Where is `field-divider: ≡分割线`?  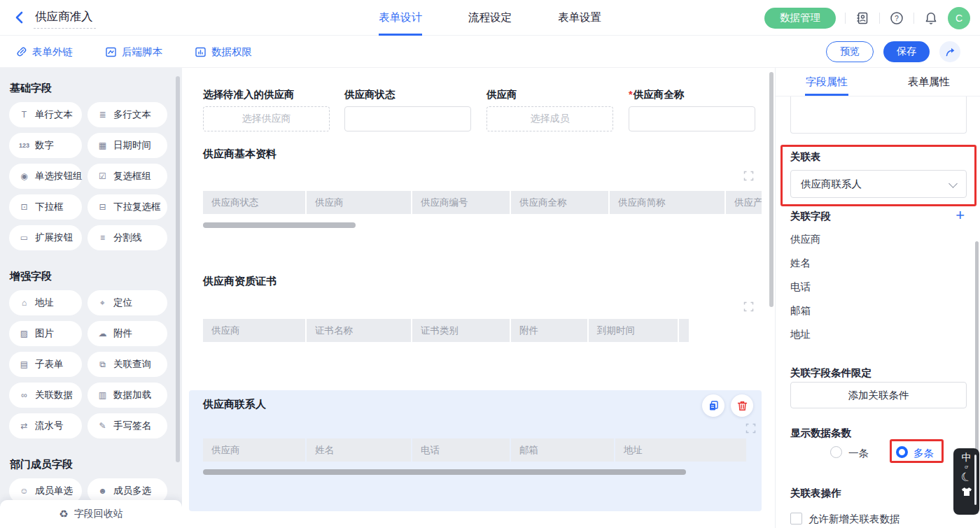
field-divider: ≡分割线 is located at coordinates (127, 238).